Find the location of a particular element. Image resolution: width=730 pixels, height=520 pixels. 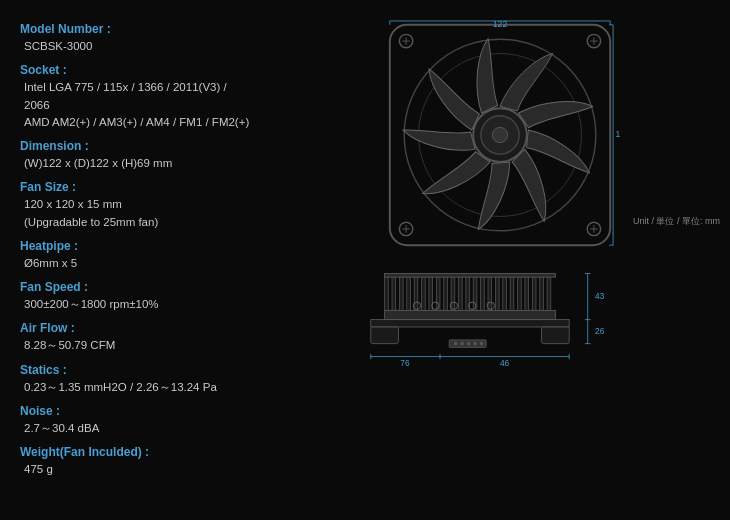

statics-row: Statics : 0.23～1.35 mmH2O / 2.26～13.24 P… is located at coordinates (138, 378).